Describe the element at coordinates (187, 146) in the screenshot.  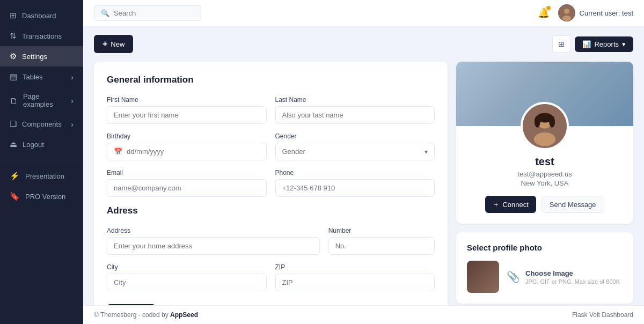
I see `birthday-group: Birthday 📅` at that location.